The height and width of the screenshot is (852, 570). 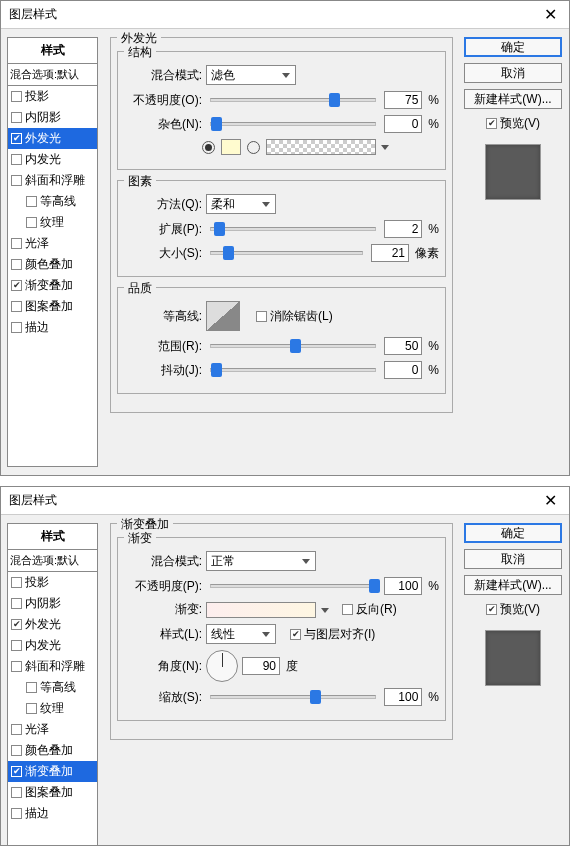 I want to click on dialog-title: 图层样式, so click(x=33, y=500).